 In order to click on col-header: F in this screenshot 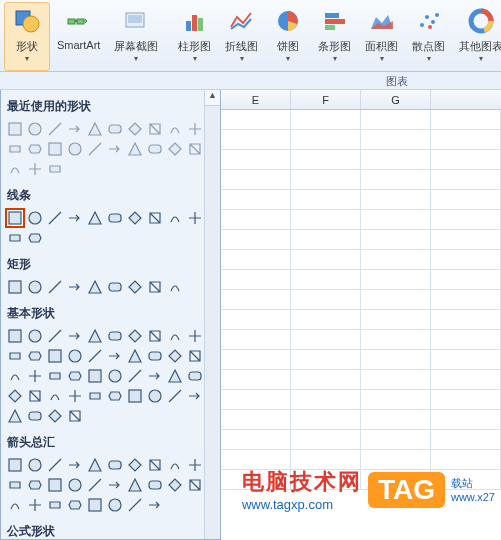, I will do `click(326, 100)`.